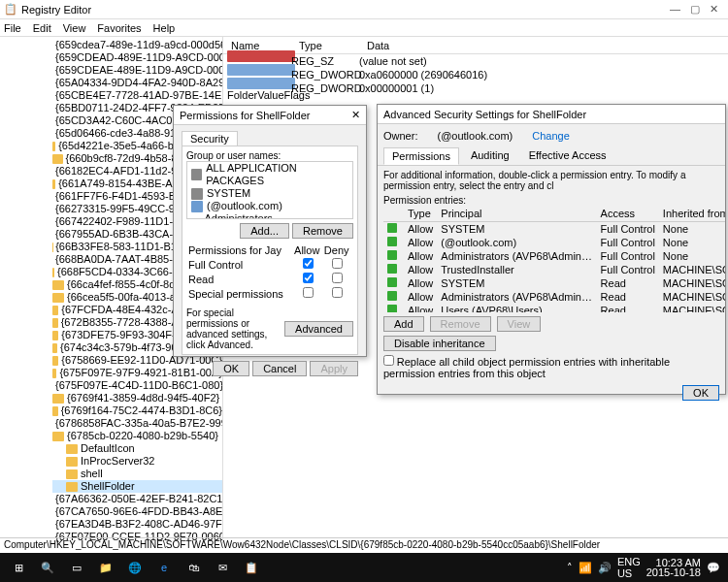 The height and width of the screenshot is (582, 728). What do you see at coordinates (714, 10) in the screenshot?
I see `close-button: ✕` at bounding box center [714, 10].